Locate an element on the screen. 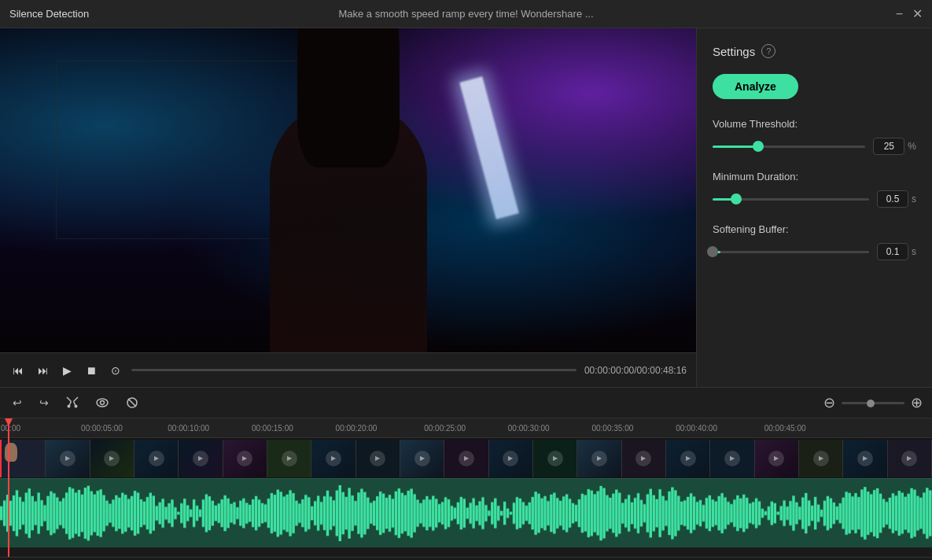  timeline-ruler: 00:00 00:00:05:00 00:00:10:00 00:00:15:0… is located at coordinates (466, 428).